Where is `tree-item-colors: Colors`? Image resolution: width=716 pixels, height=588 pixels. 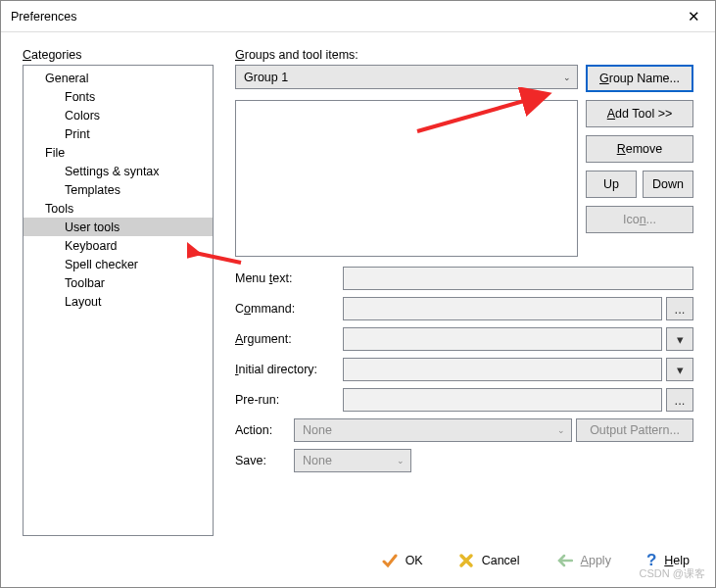 tree-item-colors: Colors is located at coordinates (118, 116).